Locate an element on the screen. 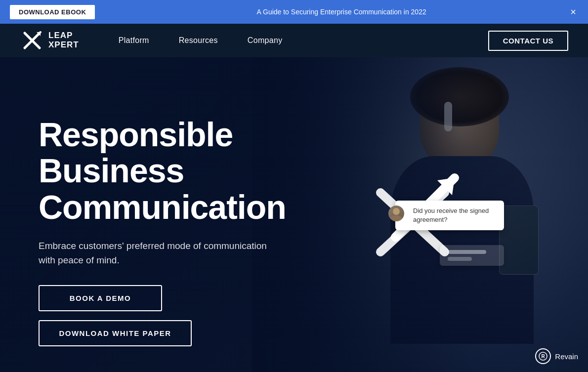 The width and height of the screenshot is (588, 372). chat-bubble-text: Did you receive the signed agreement? is located at coordinates (450, 215).